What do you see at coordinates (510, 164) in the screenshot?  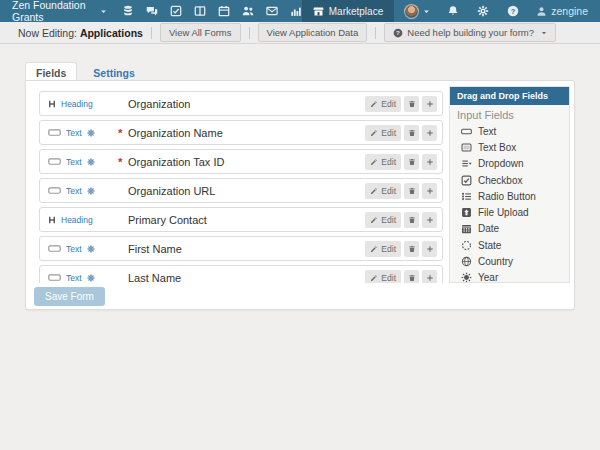 I see `draggable-field-type: Dropdown` at bounding box center [510, 164].